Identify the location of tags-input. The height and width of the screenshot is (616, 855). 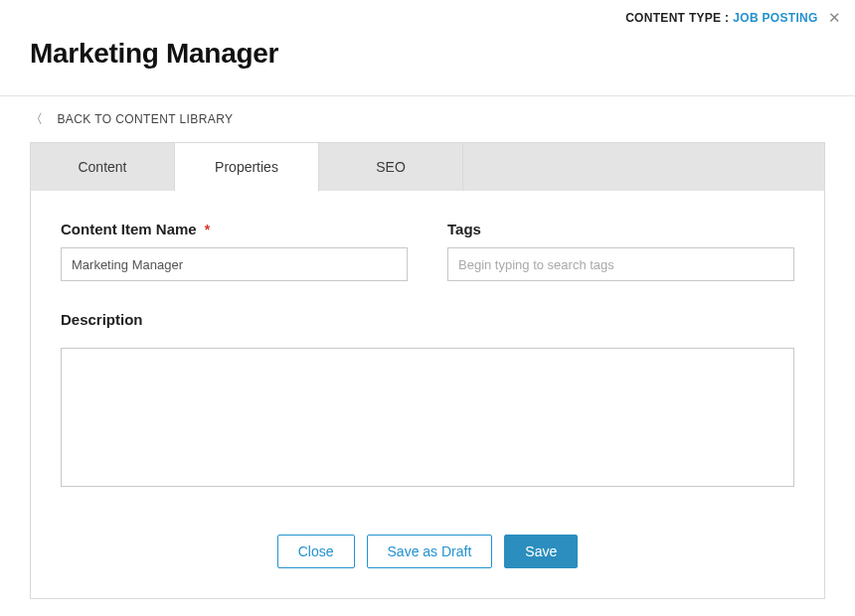
(620, 264).